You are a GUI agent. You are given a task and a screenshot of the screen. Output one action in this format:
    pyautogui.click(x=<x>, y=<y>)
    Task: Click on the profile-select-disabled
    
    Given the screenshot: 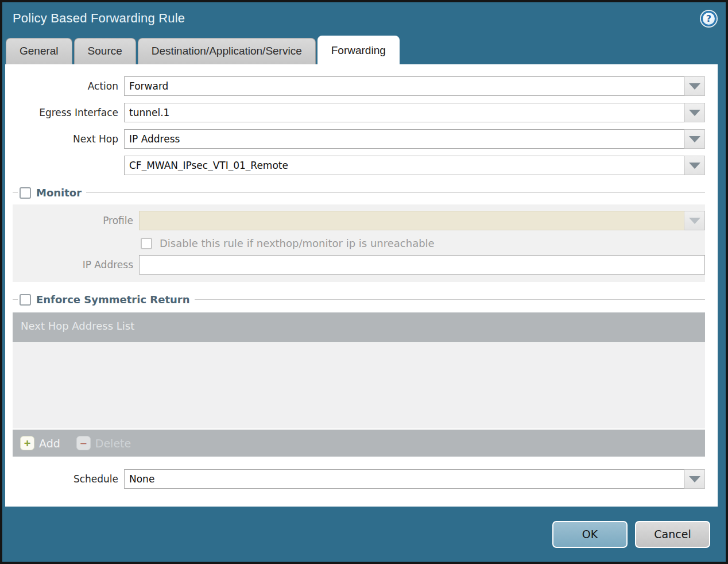 What is the action you would take?
    pyautogui.click(x=412, y=221)
    